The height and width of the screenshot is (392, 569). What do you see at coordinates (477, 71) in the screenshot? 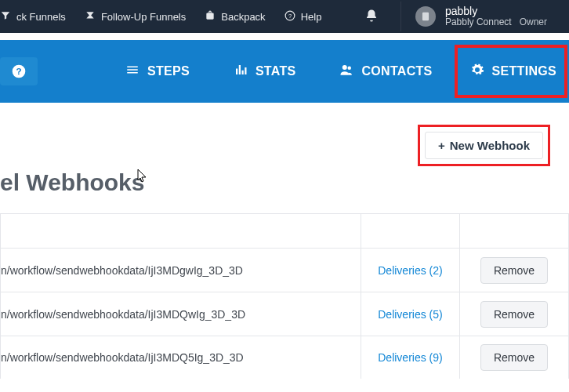
I see `settings-icon` at bounding box center [477, 71].